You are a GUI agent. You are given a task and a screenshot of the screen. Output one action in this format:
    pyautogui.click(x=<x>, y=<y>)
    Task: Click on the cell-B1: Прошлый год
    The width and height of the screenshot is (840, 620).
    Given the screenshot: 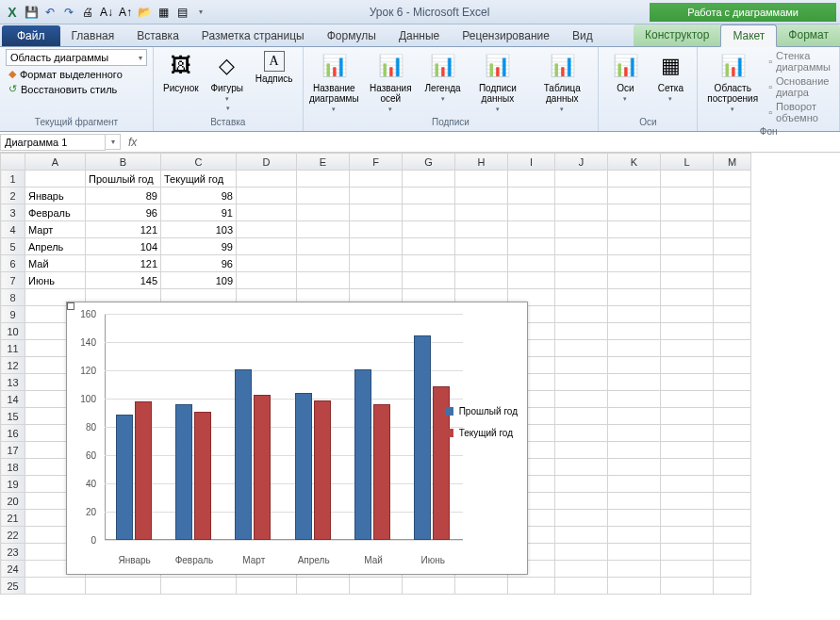 What is the action you would take?
    pyautogui.click(x=124, y=179)
    